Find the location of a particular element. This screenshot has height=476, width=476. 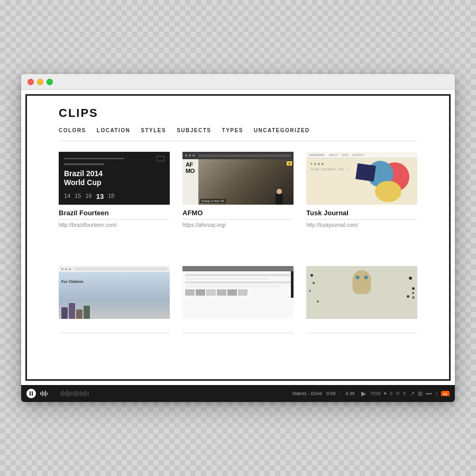

face-right-dots is located at coordinates (414, 293).